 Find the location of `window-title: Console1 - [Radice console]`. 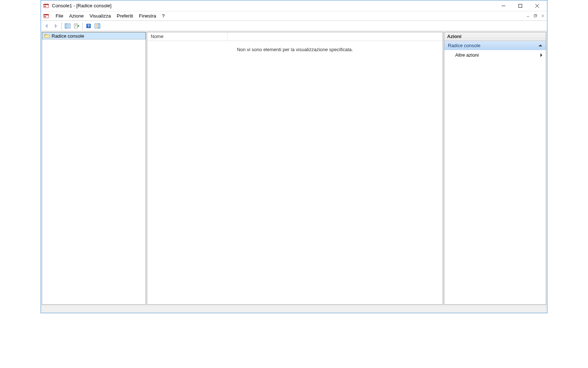

window-title: Console1 - [Radice console] is located at coordinates (82, 6).